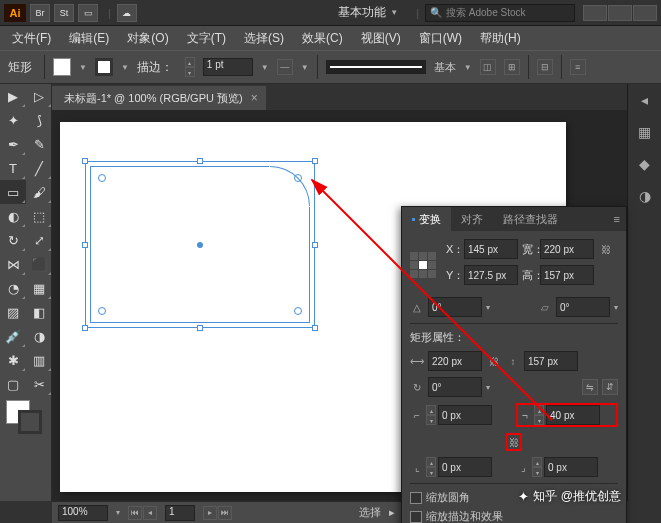 Image resolution: width=661 pixels, height=523 pixels. What do you see at coordinates (426, 219) in the screenshot?
I see `tab-transform: 变换` at bounding box center [426, 219].